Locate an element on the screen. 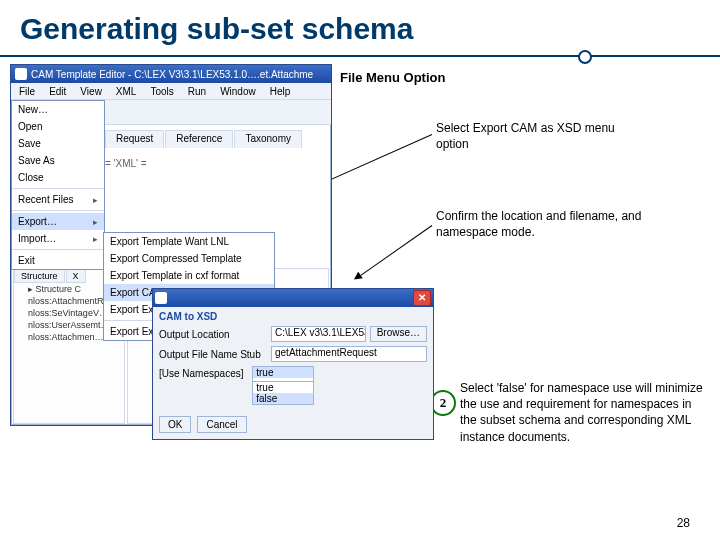 This screenshot has height=540, width=720. tab-reference: Reference is located at coordinates (199, 139).